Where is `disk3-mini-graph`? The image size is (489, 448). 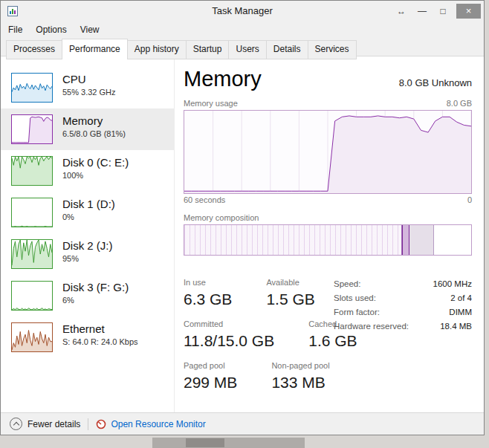 disk3-mini-graph is located at coordinates (32, 296).